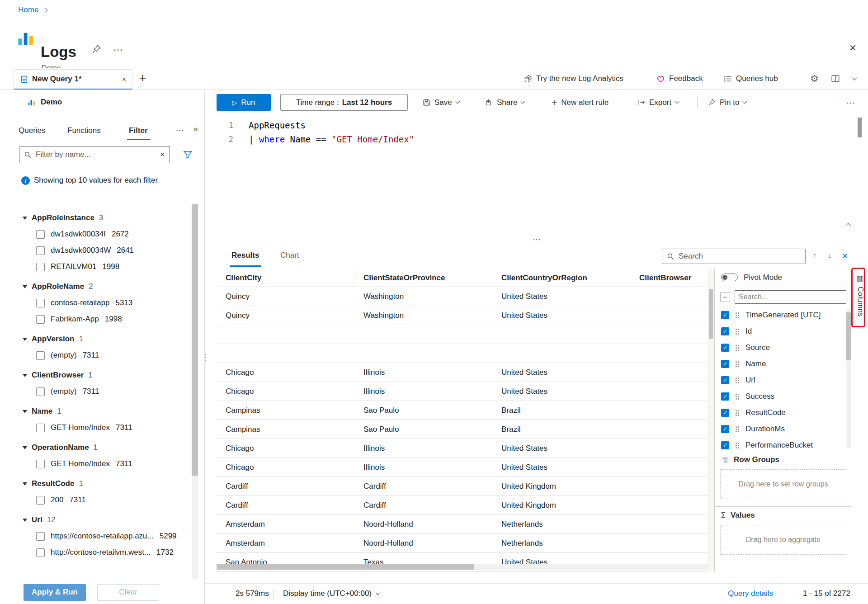  Describe the element at coordinates (96, 392) in the screenshot. I see `filter-item: (empty) 7311` at that location.